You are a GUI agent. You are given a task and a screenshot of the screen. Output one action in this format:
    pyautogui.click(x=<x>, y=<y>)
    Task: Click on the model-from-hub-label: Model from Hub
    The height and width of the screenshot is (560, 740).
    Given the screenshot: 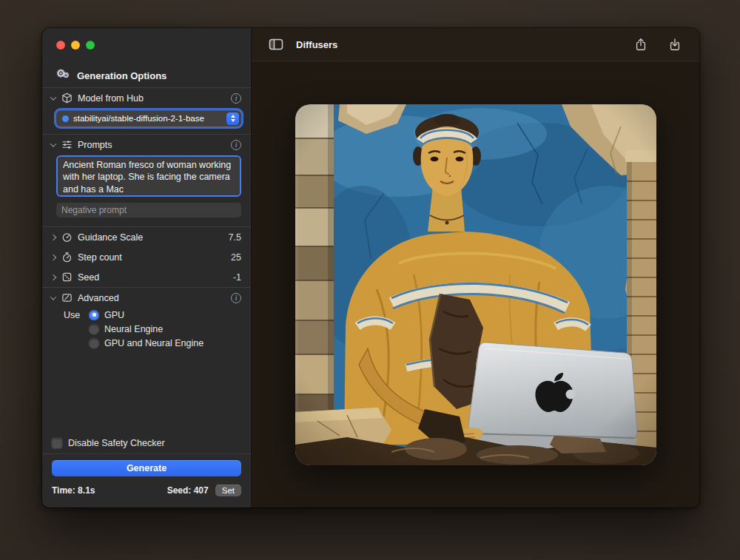 What is the action you would take?
    pyautogui.click(x=111, y=98)
    